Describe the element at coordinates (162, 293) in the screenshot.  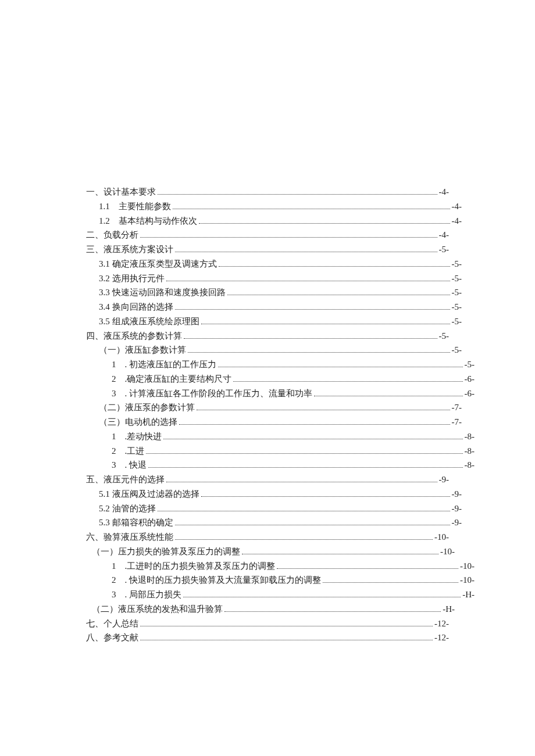
I see `toc-label: 3.3 快速运动回路和速度换接回路` at that location.